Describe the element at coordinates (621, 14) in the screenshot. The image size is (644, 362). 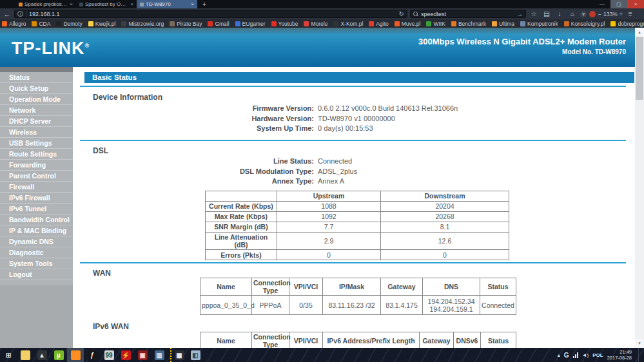
I see `zoom-in-button: +` at that location.